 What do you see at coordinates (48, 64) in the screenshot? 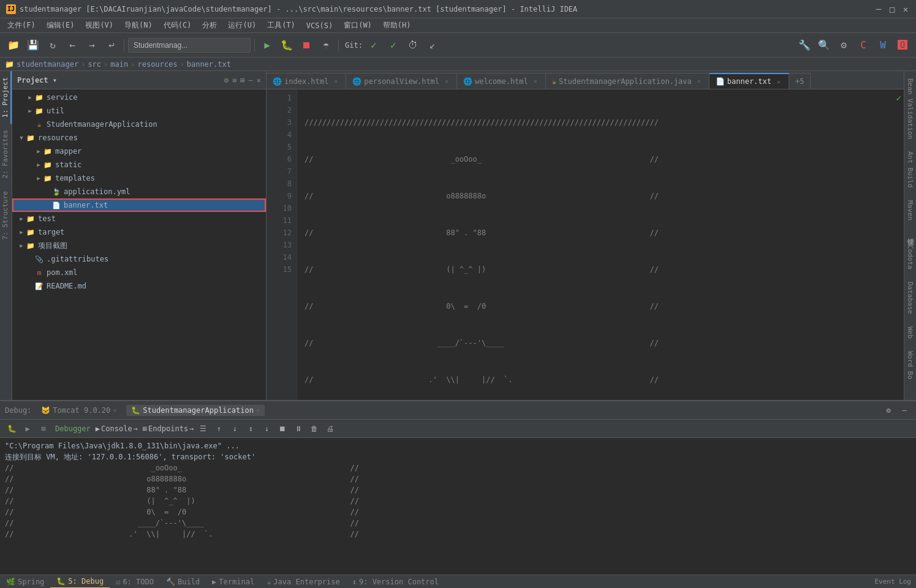
I see `breadcrumb-project: studentmanager` at bounding box center [48, 64].